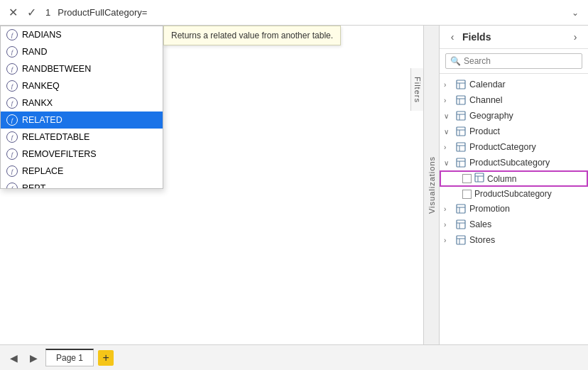  I want to click on dropdown-item-related: f RELATED, so click(82, 120).